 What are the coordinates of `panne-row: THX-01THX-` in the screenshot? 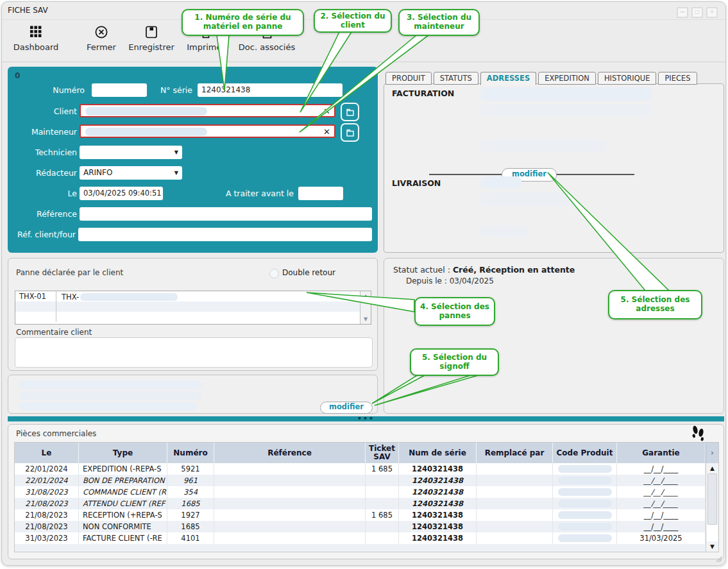 It's located at (193, 296).